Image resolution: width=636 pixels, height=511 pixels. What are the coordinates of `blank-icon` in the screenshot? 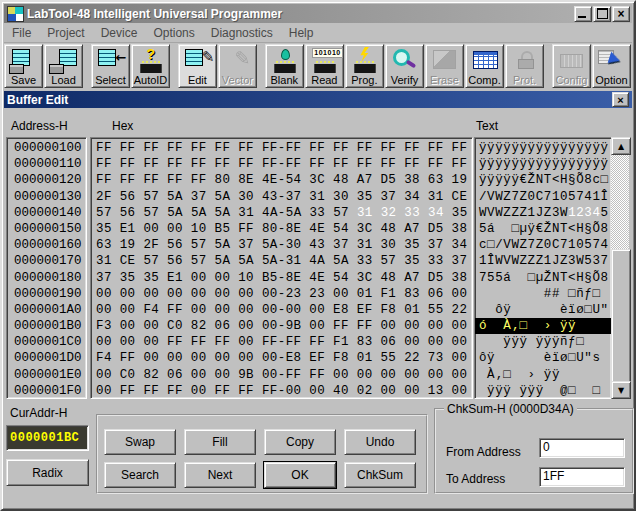 It's located at (284, 62).